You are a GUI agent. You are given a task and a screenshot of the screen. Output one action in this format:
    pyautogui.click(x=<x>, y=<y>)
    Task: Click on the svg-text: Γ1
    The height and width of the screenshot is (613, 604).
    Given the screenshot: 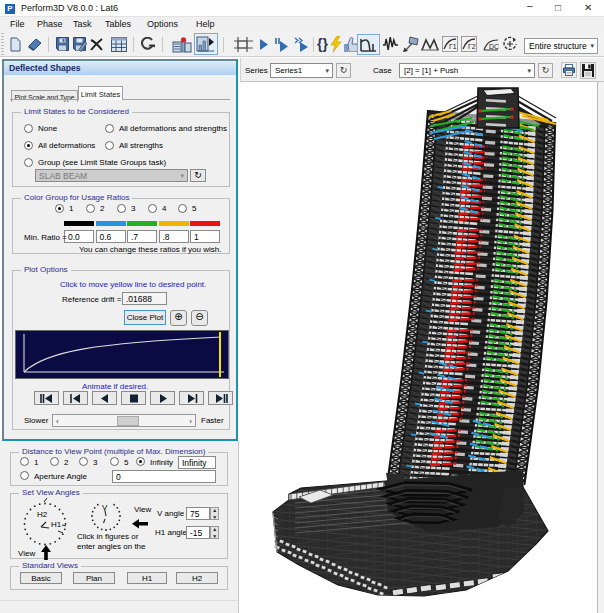 What is the action you would take?
    pyautogui.click(x=453, y=46)
    